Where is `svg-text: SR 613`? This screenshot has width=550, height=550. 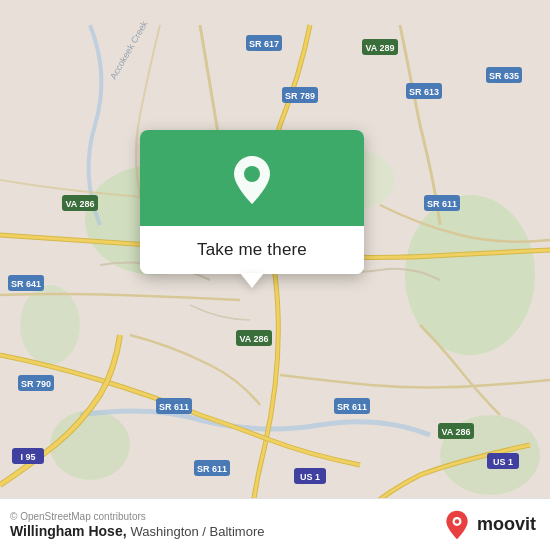
svg-text: SR 613 is located at coordinates (424, 92).